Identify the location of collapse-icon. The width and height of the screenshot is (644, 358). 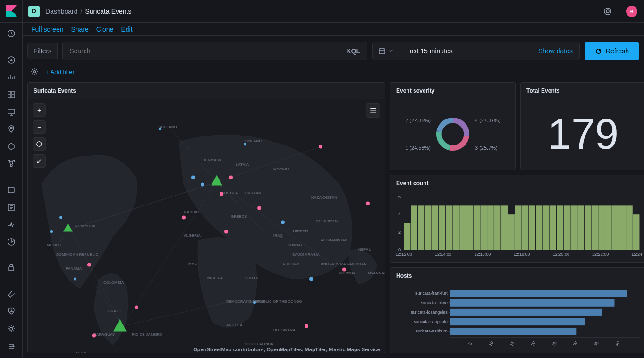
(11, 346).